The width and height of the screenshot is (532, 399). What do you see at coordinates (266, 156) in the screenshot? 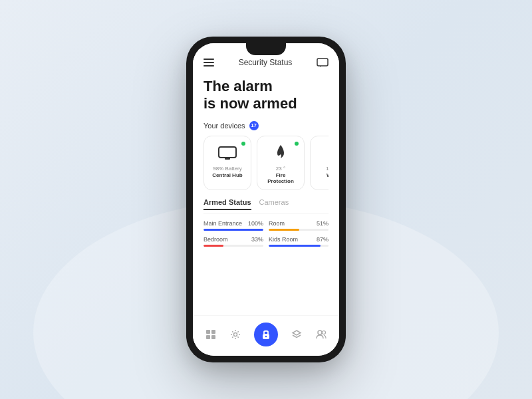
I see `devices-section: Your devices 17` at bounding box center [266, 156].